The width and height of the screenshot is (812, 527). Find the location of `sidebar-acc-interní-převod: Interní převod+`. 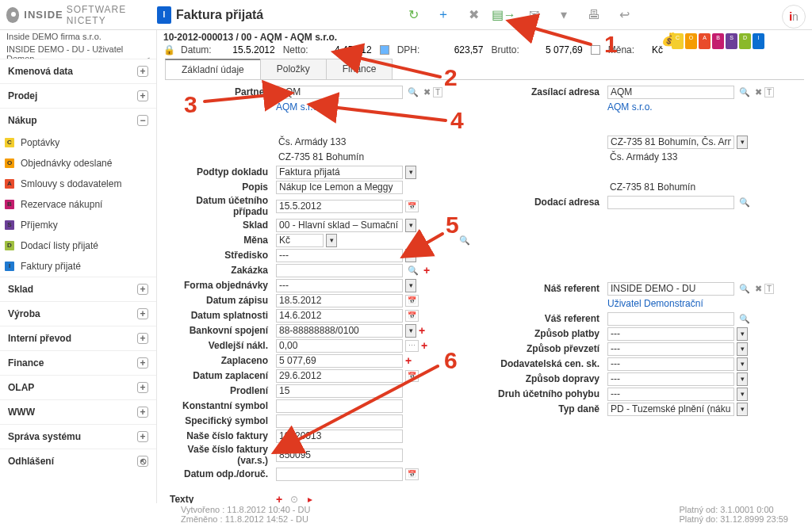

sidebar-acc-interní-převod: Interní převod+ is located at coordinates (78, 338).